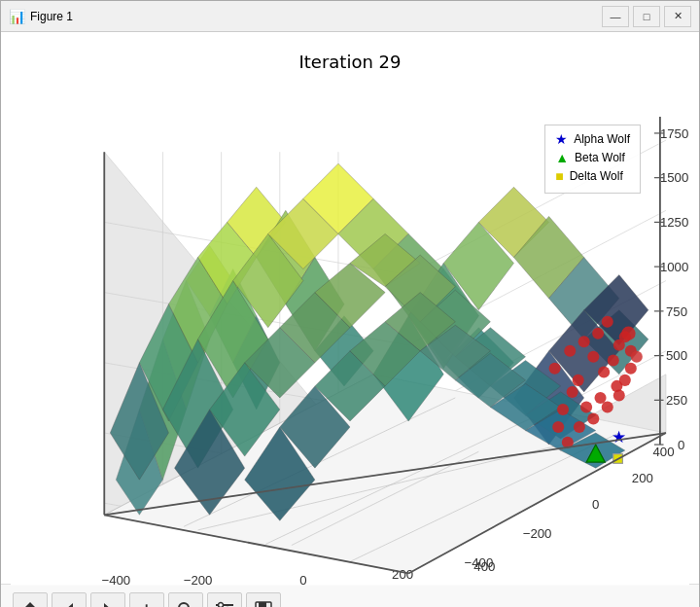 This screenshot has width=700, height=607. I want to click on delta-wolf-label: Delta Wolf, so click(597, 176).